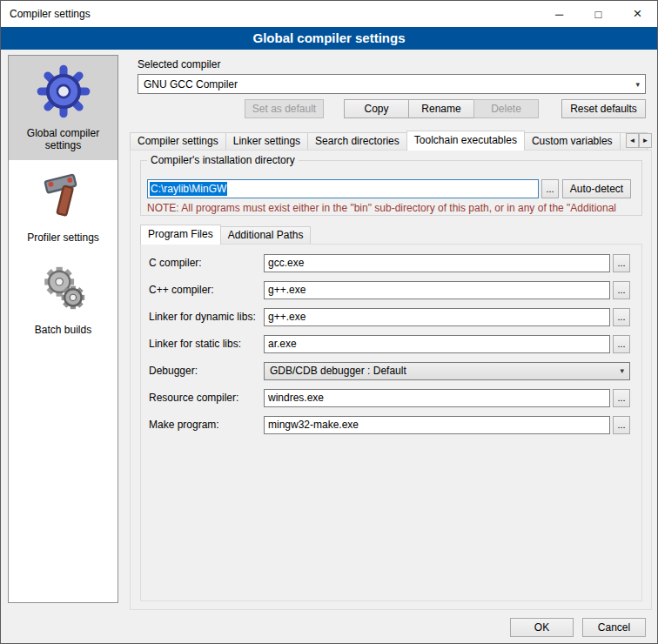 The image size is (658, 644). I want to click on sidebar-item-batch-builds: Batch builds, so click(63, 299).